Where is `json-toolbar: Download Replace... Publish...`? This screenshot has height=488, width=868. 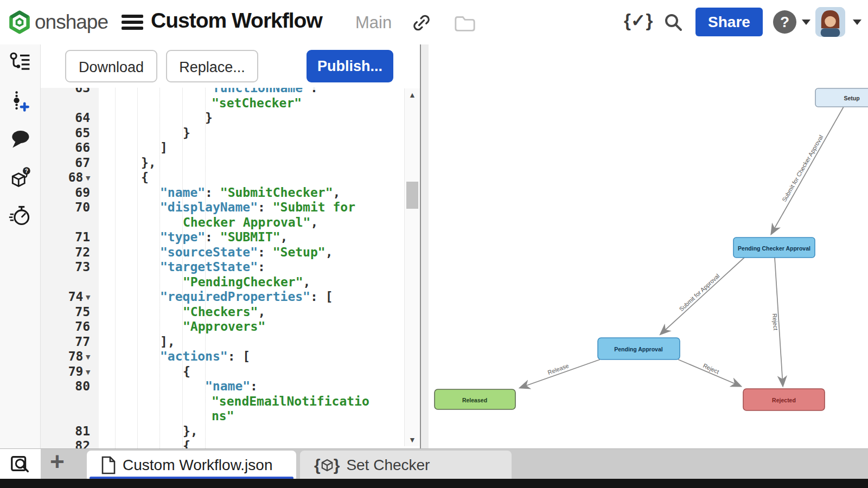 json-toolbar: Download Replace... Publish... is located at coordinates (230, 66).